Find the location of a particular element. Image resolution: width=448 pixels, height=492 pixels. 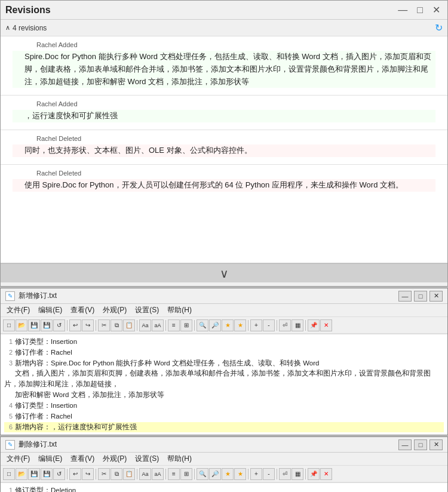

tb-star2-btn: ★ is located at coordinates (240, 325).